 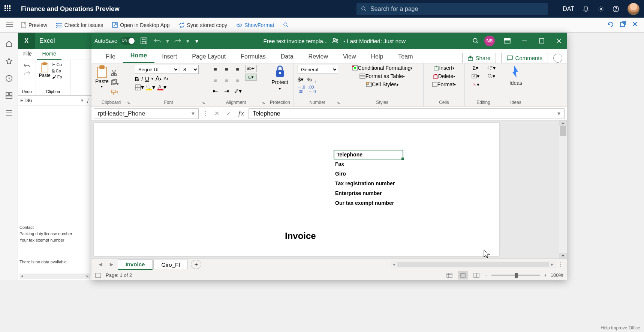 What do you see at coordinates (251, 77) in the screenshot?
I see `merge-center-button: ⊞▾` at bounding box center [251, 77].